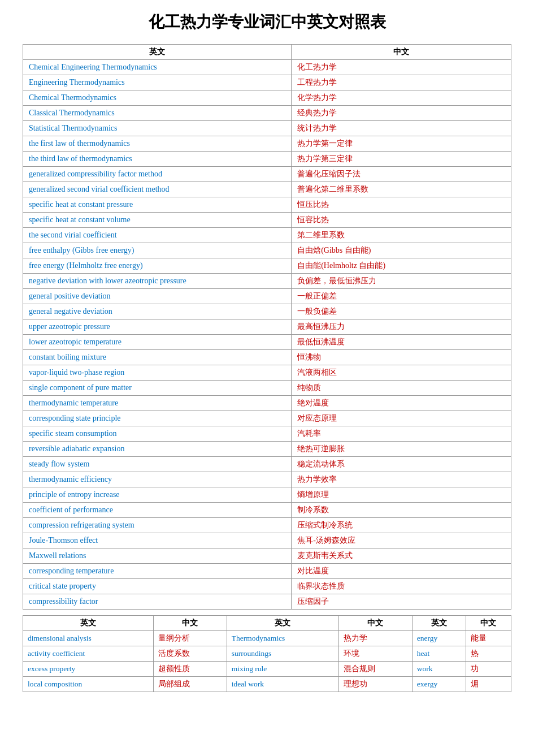 Image resolution: width=534 pixels, height=756 pixels. What do you see at coordinates (401, 357) in the screenshot?
I see `cell-zh: 恒沸物` at bounding box center [401, 357].